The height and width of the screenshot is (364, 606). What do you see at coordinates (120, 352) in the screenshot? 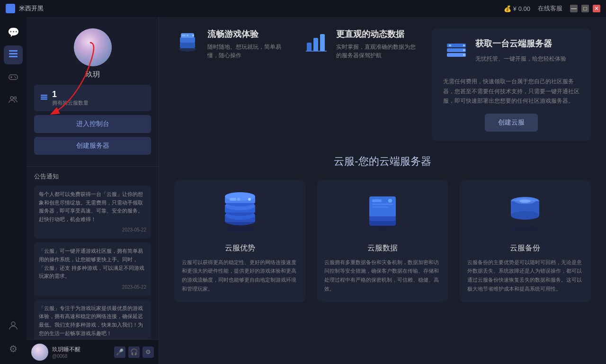
I see `mic-icon: 🎤` at bounding box center [120, 352].